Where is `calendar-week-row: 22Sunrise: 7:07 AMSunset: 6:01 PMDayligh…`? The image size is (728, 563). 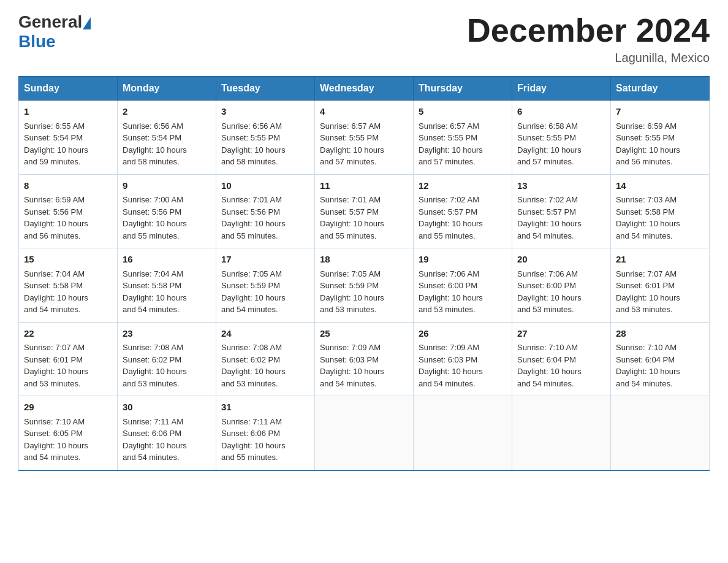
calendar-week-row: 22Sunrise: 7:07 AMSunset: 6:01 PMDayligh… is located at coordinates (364, 359).